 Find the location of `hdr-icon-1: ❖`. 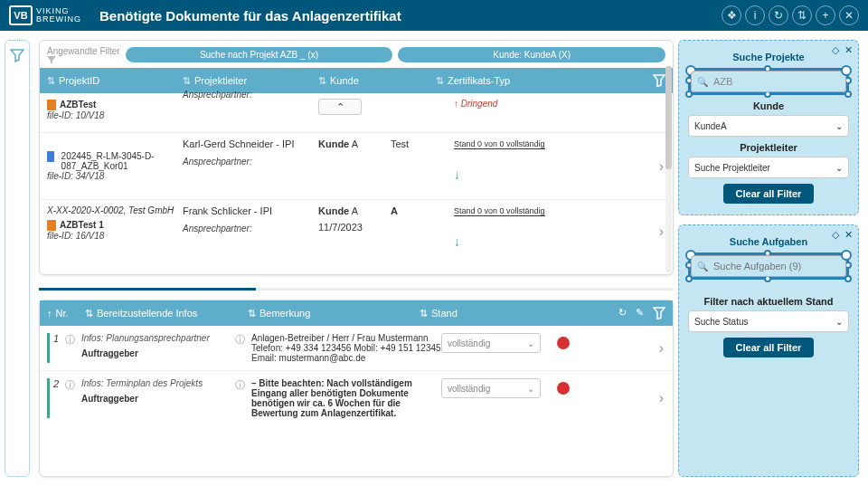

hdr-icon-1: ❖ is located at coordinates (731, 15).